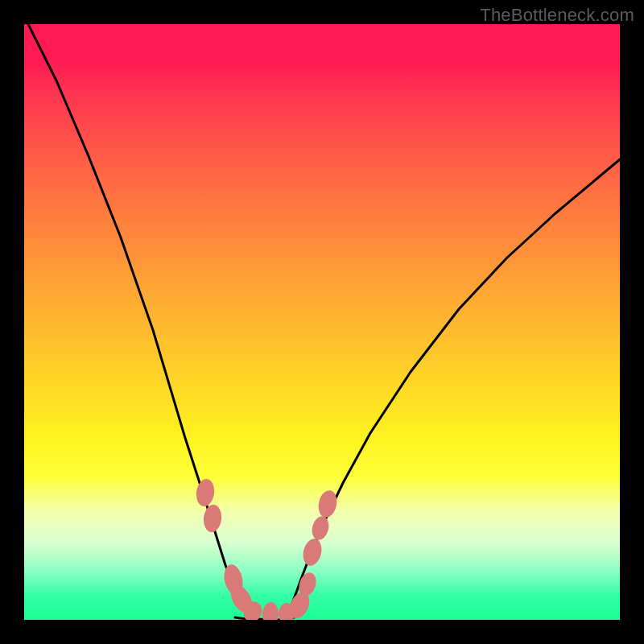 This screenshot has height=644, width=644. I want to click on marker-right-up2, so click(328, 504).